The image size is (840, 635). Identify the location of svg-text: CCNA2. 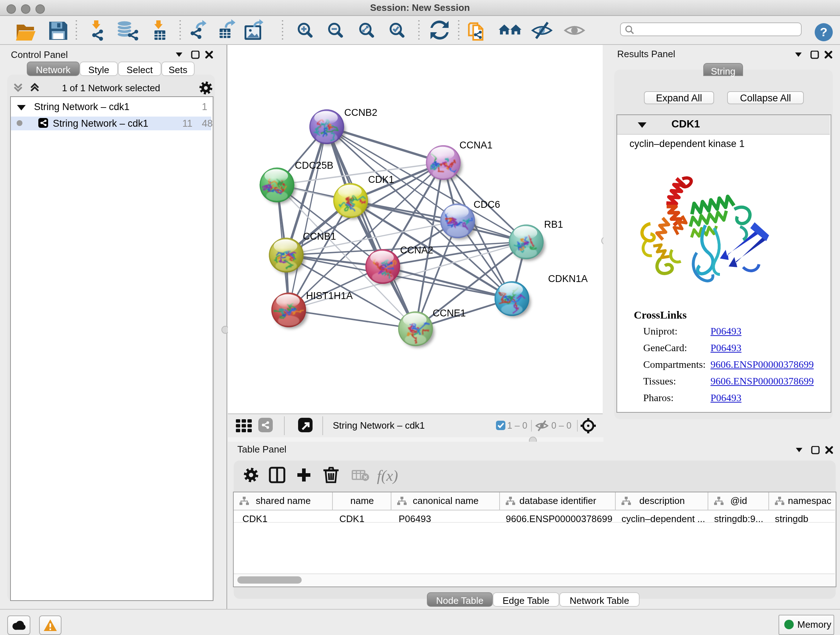
(417, 250).